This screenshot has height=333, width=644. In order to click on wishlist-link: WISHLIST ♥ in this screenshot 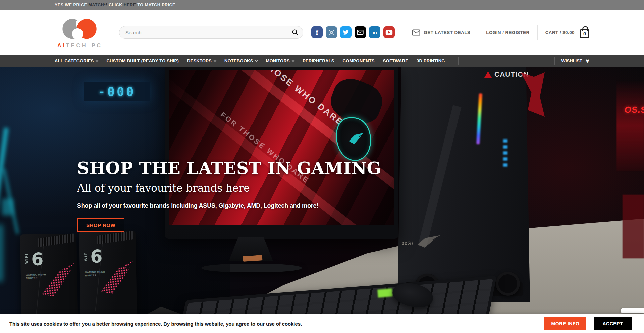, I will do `click(572, 61)`.